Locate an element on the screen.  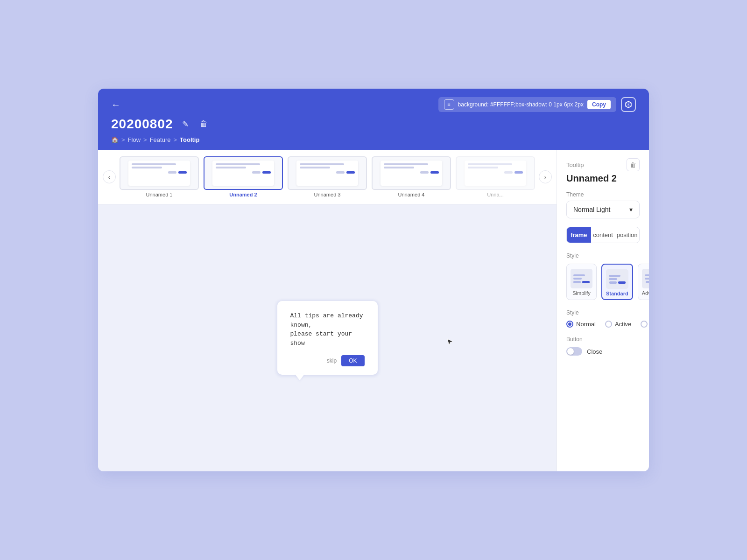
tooltip-text: All tips are already known,please start … is located at coordinates (328, 329).